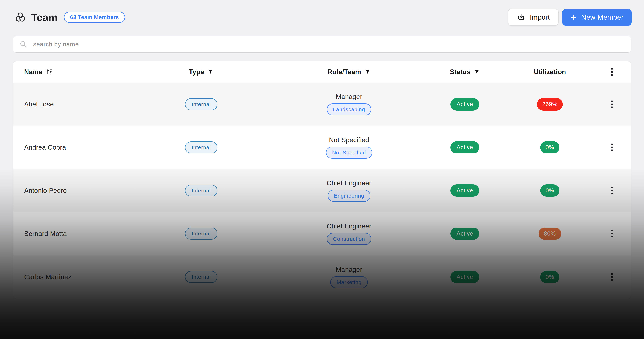 Image resolution: width=644 pixels, height=339 pixels. What do you see at coordinates (201, 72) in the screenshot?
I see `column-type: Type` at bounding box center [201, 72].